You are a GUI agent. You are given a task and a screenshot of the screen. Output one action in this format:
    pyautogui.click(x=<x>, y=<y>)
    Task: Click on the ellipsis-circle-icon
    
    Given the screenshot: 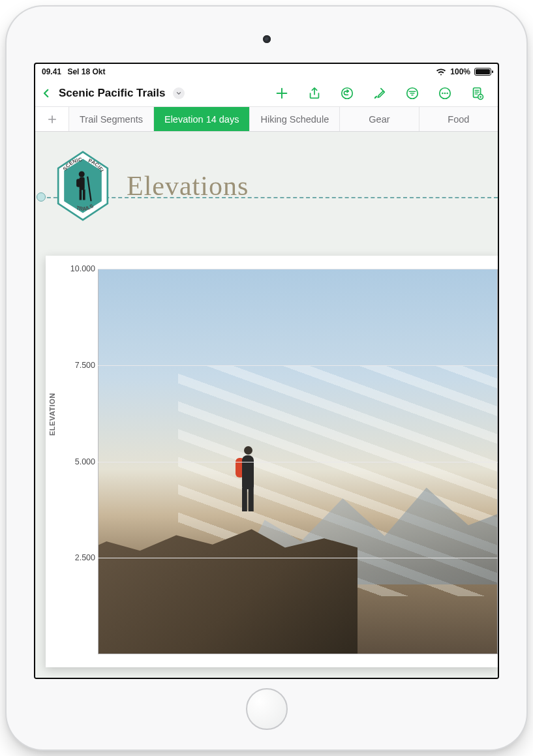 What is the action you would take?
    pyautogui.click(x=445, y=93)
    